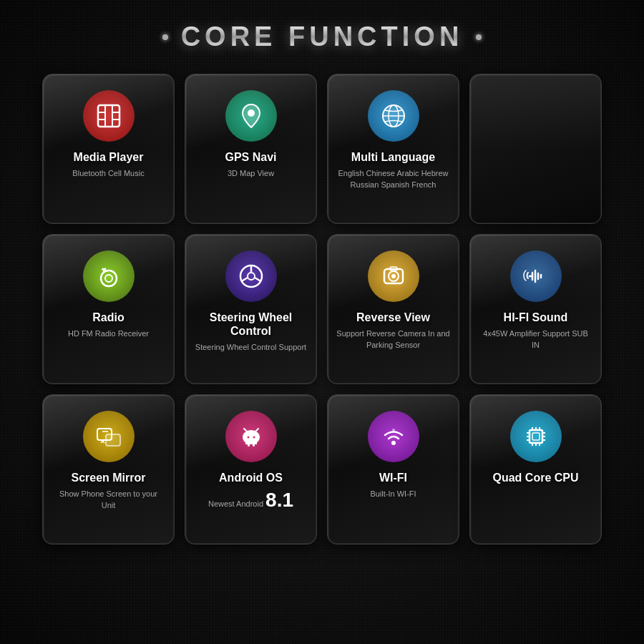  What do you see at coordinates (250, 324) in the screenshot?
I see `steering-wheel-title: Steering Wheel Control` at bounding box center [250, 324].